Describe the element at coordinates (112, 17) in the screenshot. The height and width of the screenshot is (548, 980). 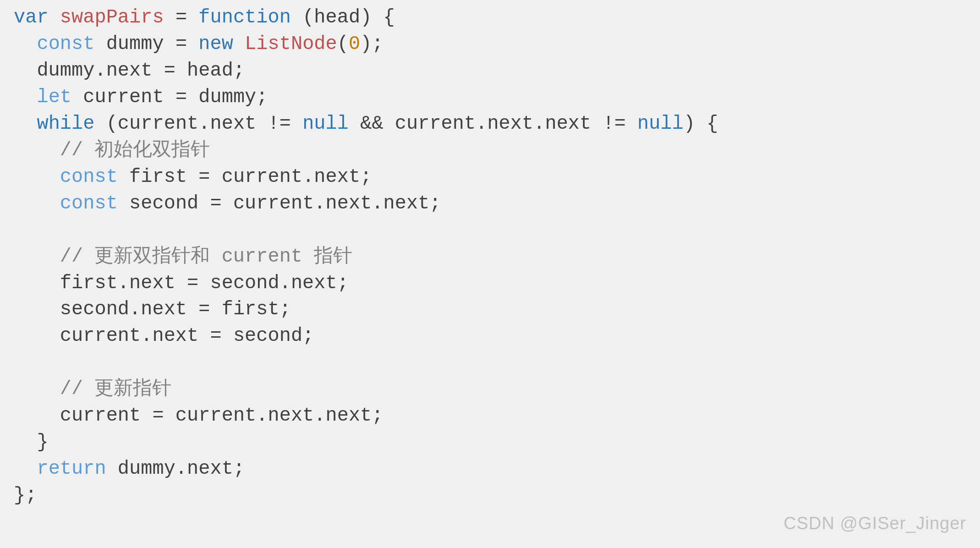
I see `code-token: swapPairs` at that location.